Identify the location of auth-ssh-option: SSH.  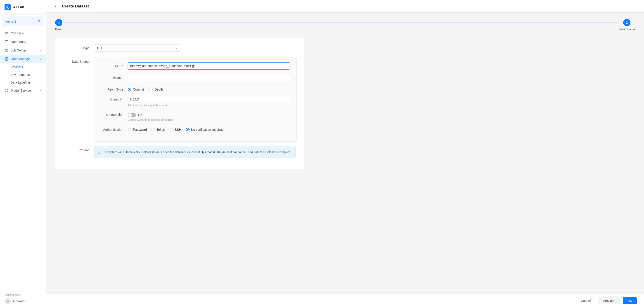
(176, 130).